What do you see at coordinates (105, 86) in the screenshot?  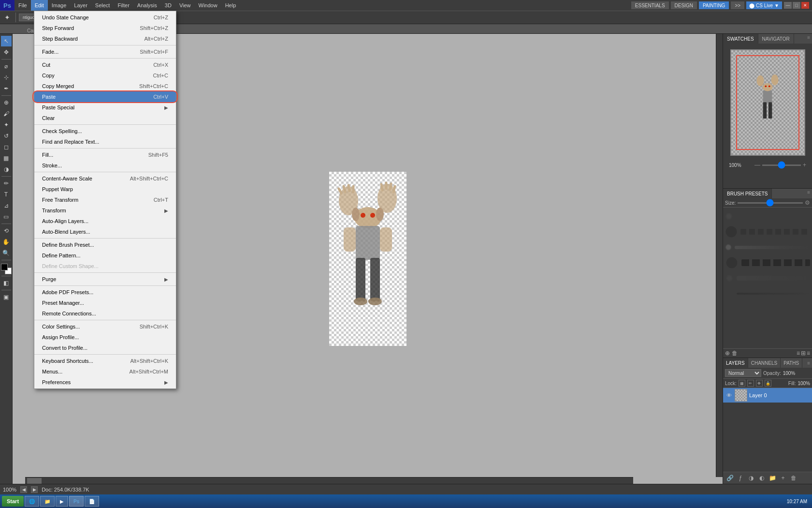 I see `menu-copy-merged: Copy Merged Shift+Ctrl+C` at bounding box center [105, 86].